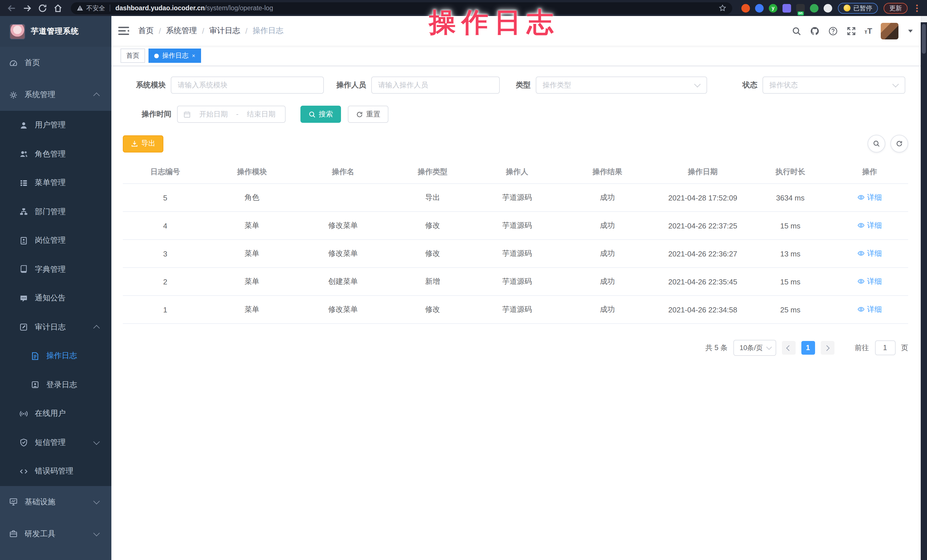  Describe the element at coordinates (722, 8) in the screenshot. I see `bookmark-star-icon` at that location.